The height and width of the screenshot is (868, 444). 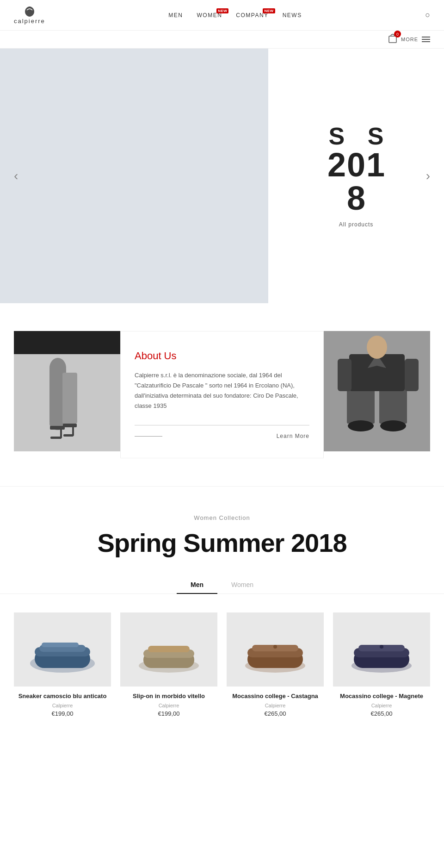 I want to click on product-name-3: Mocassino college - Castagna, so click(x=275, y=696).